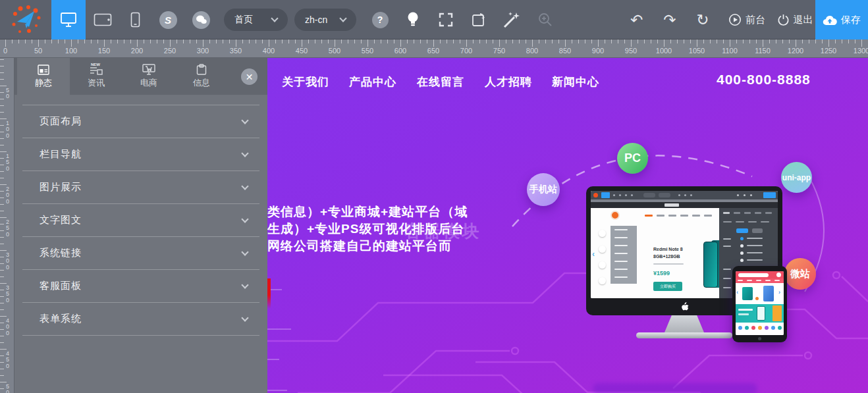 The width and height of the screenshot is (868, 393). What do you see at coordinates (632, 158) in the screenshot?
I see `bubble-pc: PC` at bounding box center [632, 158].